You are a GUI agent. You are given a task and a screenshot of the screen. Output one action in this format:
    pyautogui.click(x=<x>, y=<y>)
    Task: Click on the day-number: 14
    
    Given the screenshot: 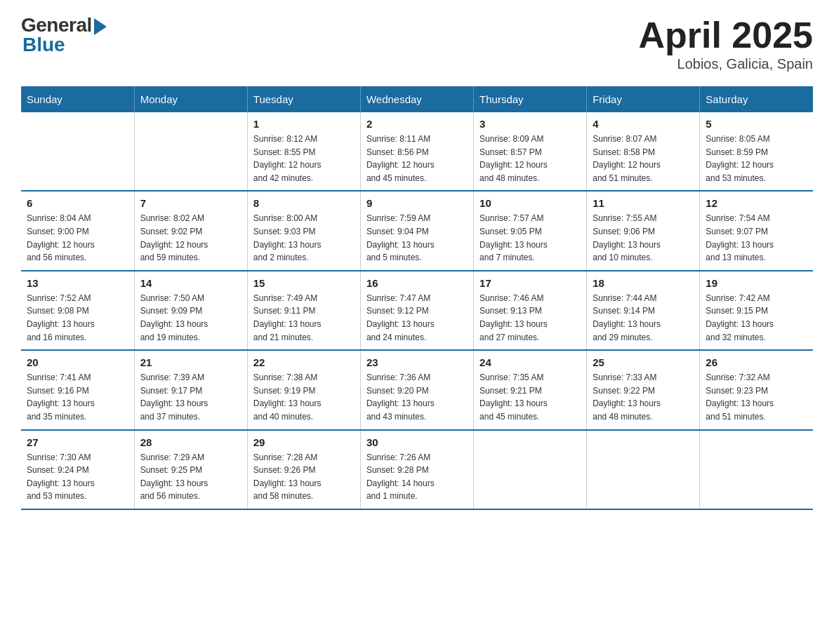 What is the action you would take?
    pyautogui.click(x=191, y=283)
    